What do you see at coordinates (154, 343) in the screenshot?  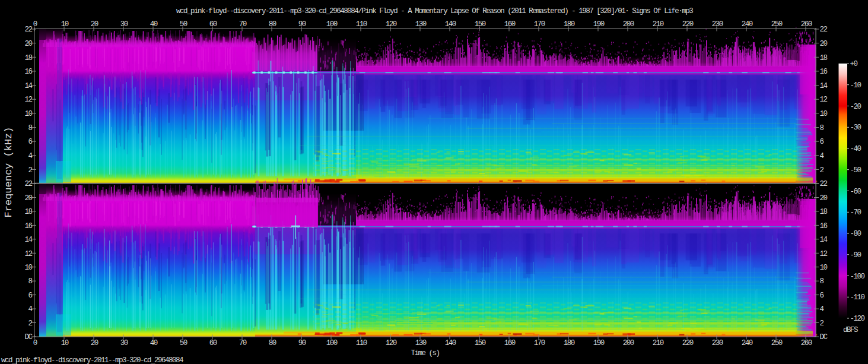 I see `svg-text: 40` at bounding box center [154, 343].